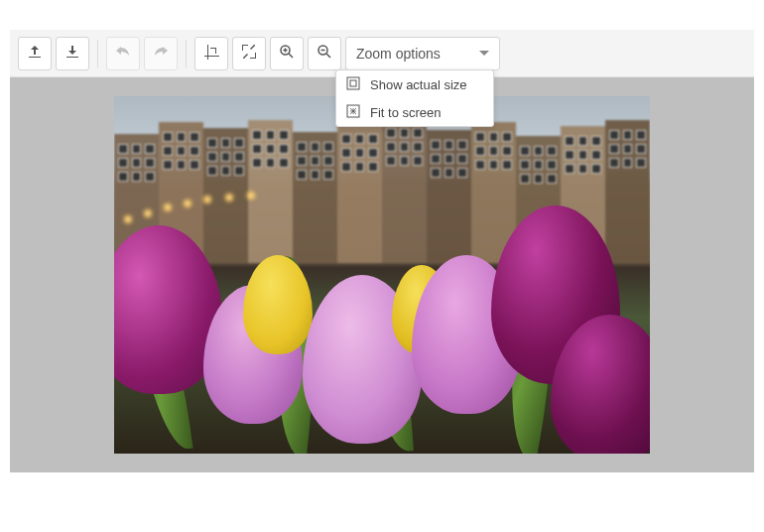 Image resolution: width=764 pixels, height=532 pixels. Describe the element at coordinates (415, 84) in the screenshot. I see `zoom-actual-size-item: Show actual size` at that location.